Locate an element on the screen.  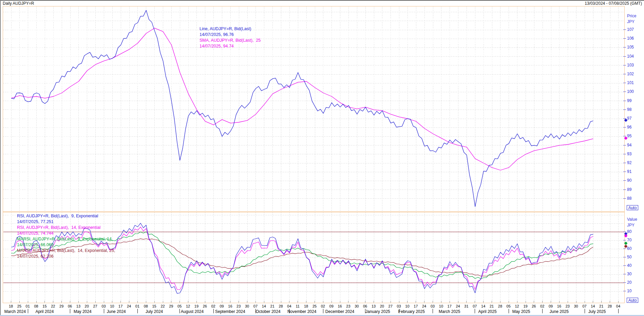
price-tick-label: 96 is located at coordinates (634, 127).